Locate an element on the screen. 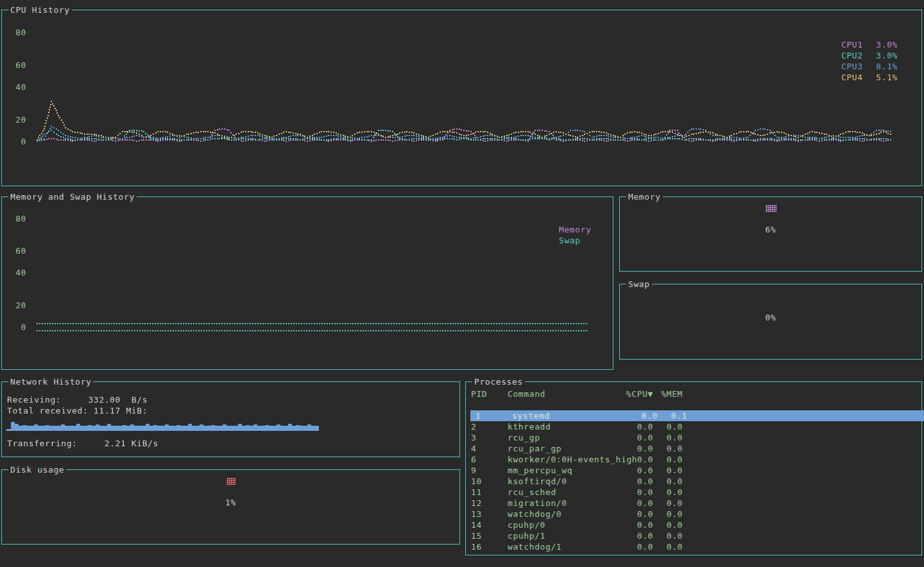 This screenshot has width=924, height=567. header-mem: %MEM is located at coordinates (669, 394).